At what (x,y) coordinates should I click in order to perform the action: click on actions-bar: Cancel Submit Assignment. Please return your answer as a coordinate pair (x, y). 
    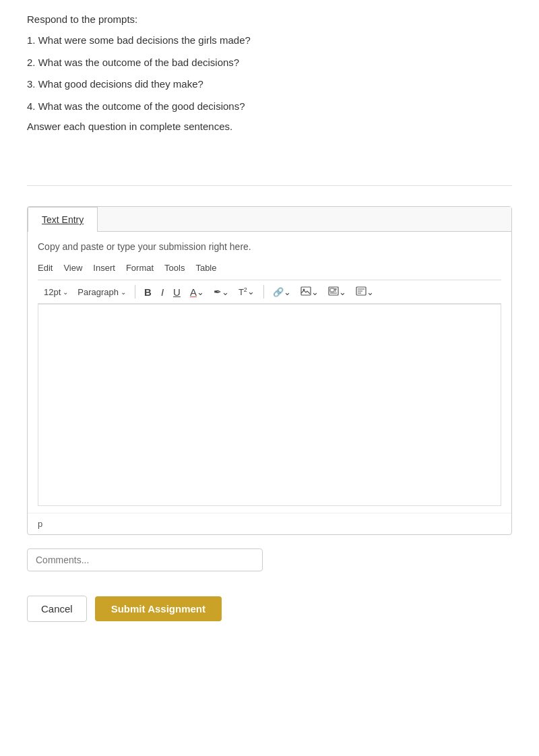
    Looking at the image, I should click on (270, 610).